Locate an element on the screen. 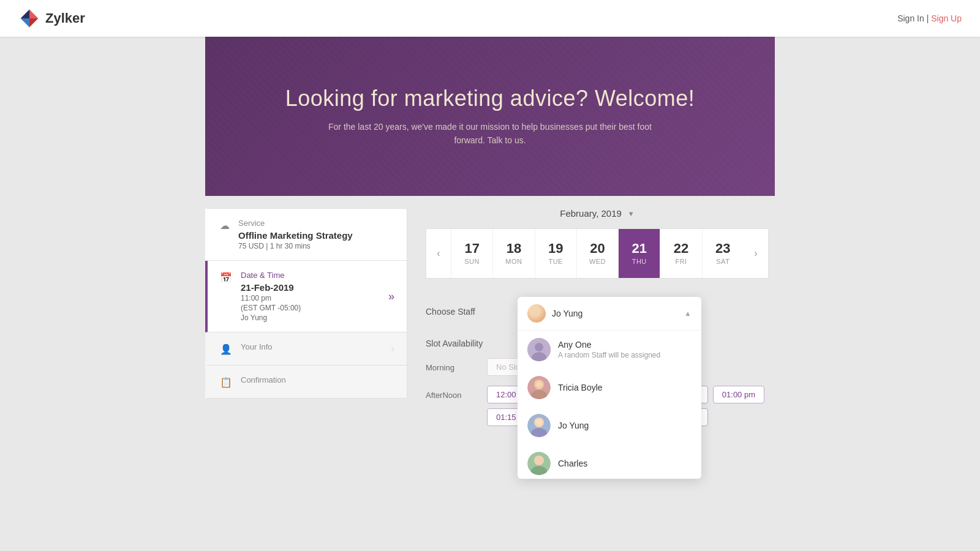 This screenshot has height=551, width=980. month-selector: February, 2019 ▼ is located at coordinates (597, 213).